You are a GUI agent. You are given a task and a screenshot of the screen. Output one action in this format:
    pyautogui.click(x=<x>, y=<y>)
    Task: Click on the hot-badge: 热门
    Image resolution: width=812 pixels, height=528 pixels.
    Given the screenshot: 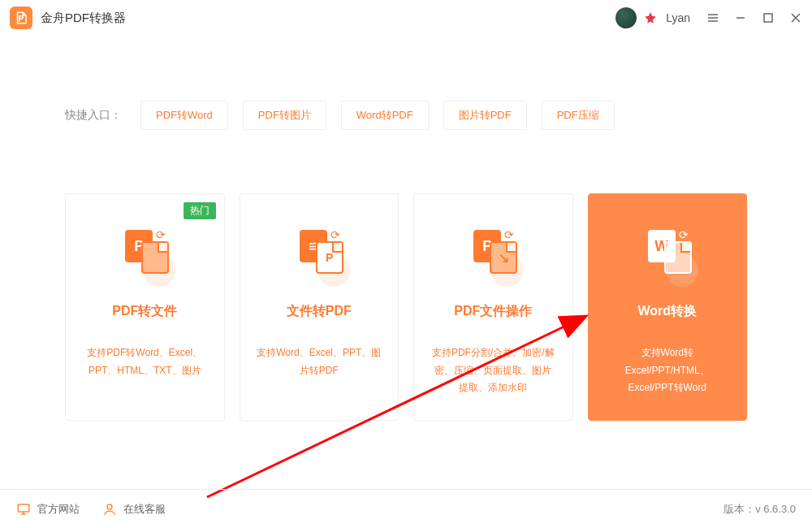 What is the action you would take?
    pyautogui.click(x=200, y=211)
    